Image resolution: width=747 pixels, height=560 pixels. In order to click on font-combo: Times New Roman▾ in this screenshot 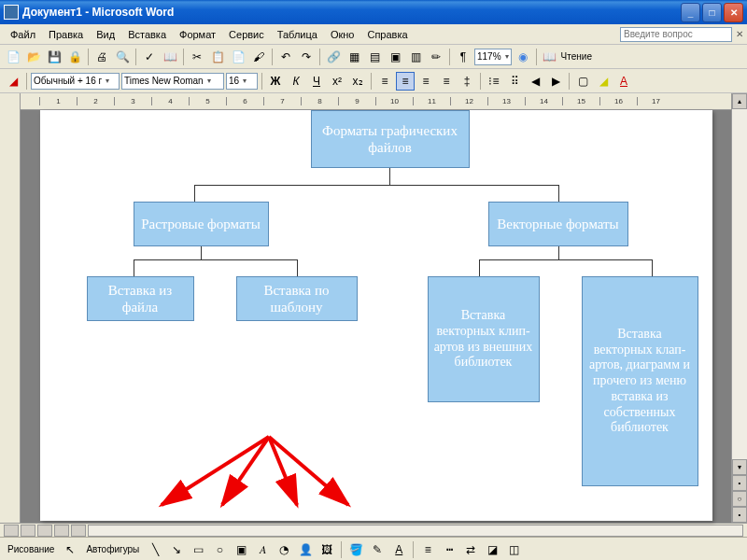, I will do `click(173, 81)`.